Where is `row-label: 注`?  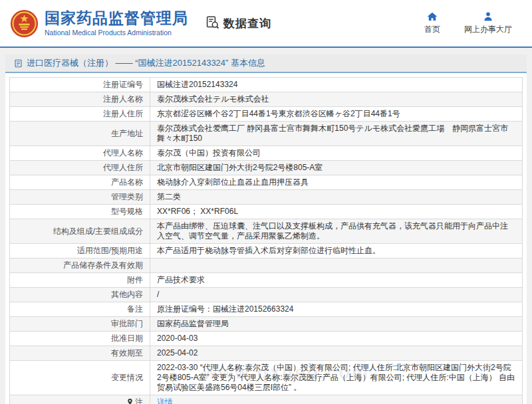 row-label: 注 is located at coordinates (80, 400).